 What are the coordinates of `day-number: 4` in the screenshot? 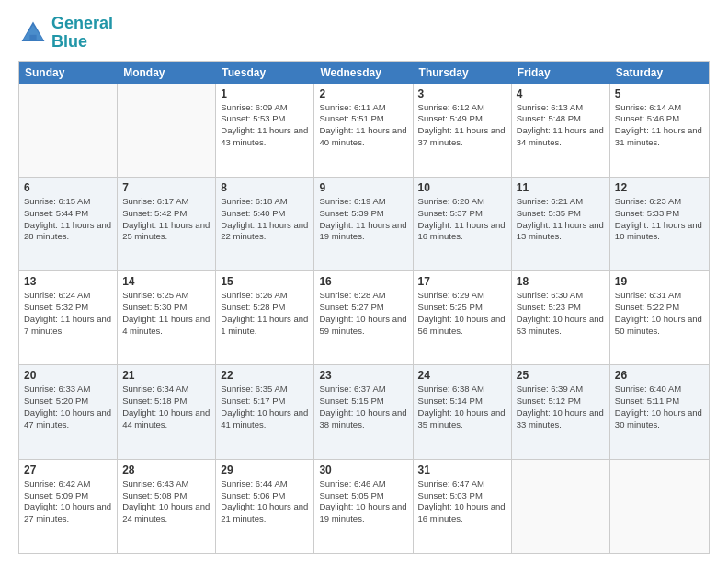 It's located at (561, 94).